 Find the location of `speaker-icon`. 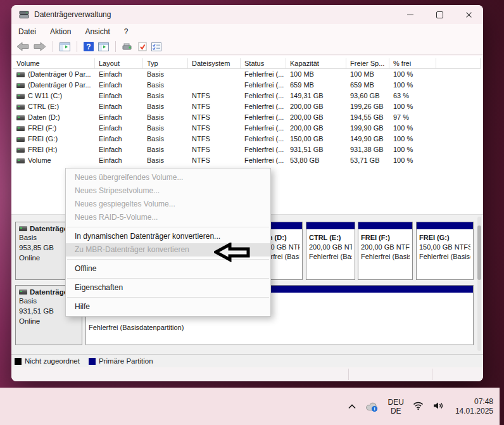

speaker-icon is located at coordinates (438, 407).